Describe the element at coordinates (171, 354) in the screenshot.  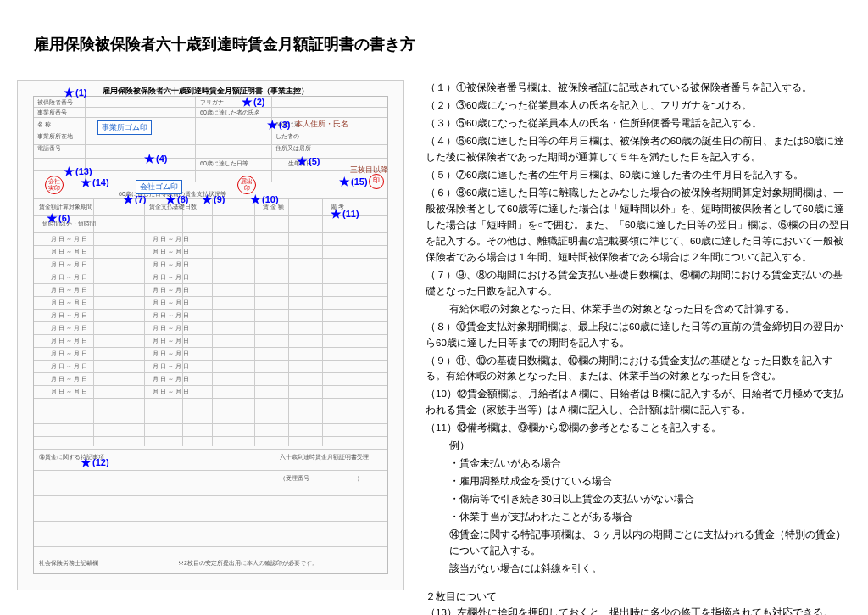
I see `rowb-10: 月 日 ～ 月 日` at that location.